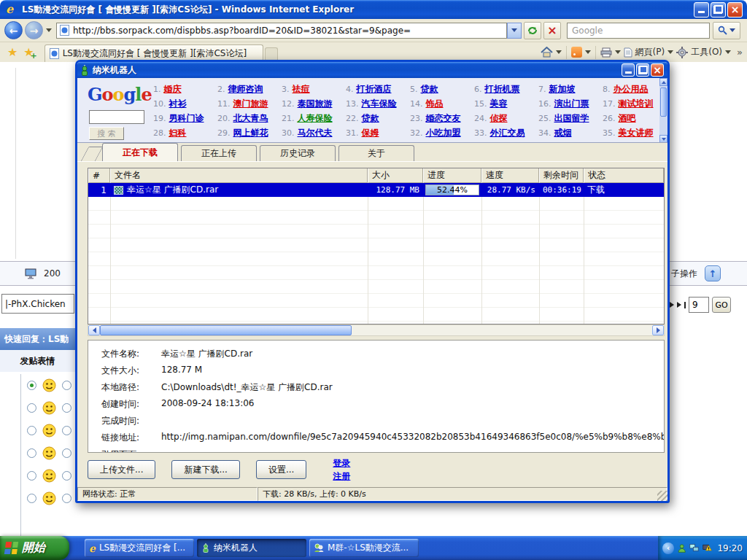 The image size is (747, 560). I want to click on search-button, so click(727, 31).